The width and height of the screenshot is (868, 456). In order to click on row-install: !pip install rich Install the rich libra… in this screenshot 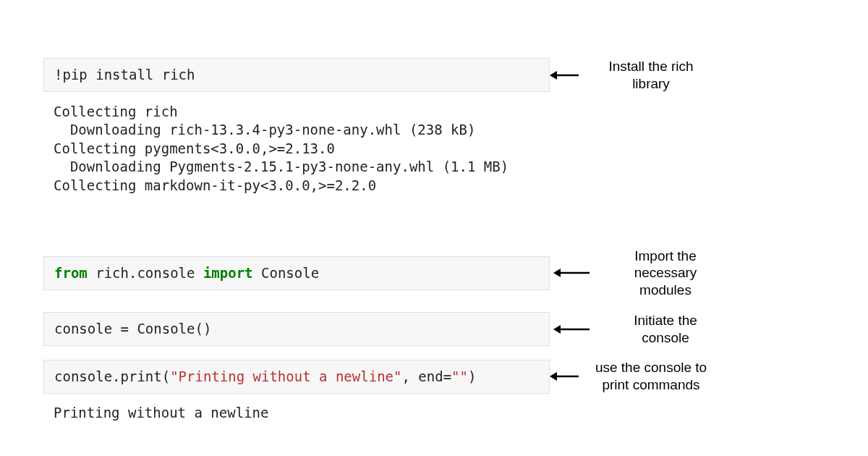, I will do `click(434, 75)`.